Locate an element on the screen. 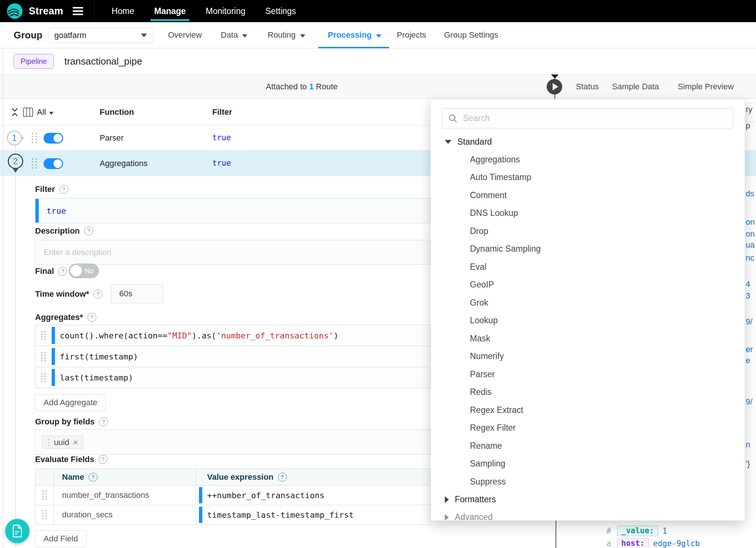 Image resolution: width=756 pixels, height=548 pixels. attached-route-count: 1 is located at coordinates (311, 86).